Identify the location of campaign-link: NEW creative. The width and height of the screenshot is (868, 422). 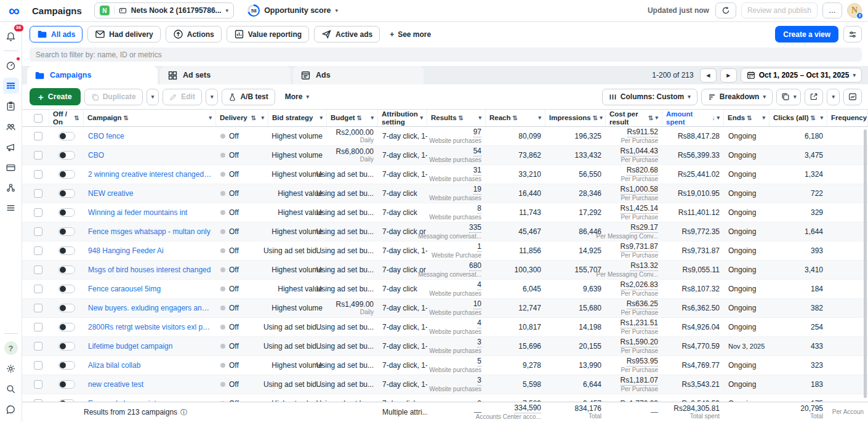
(150, 193).